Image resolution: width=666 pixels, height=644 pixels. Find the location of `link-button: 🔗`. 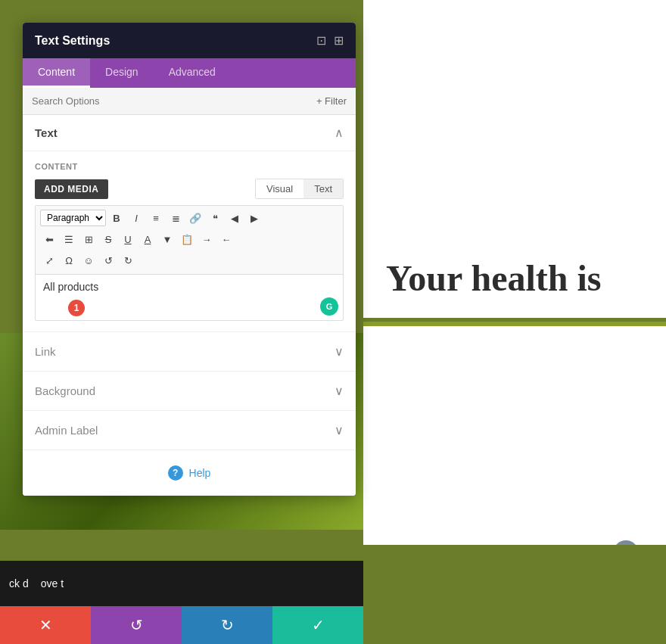

link-button: 🔗 is located at coordinates (195, 218).